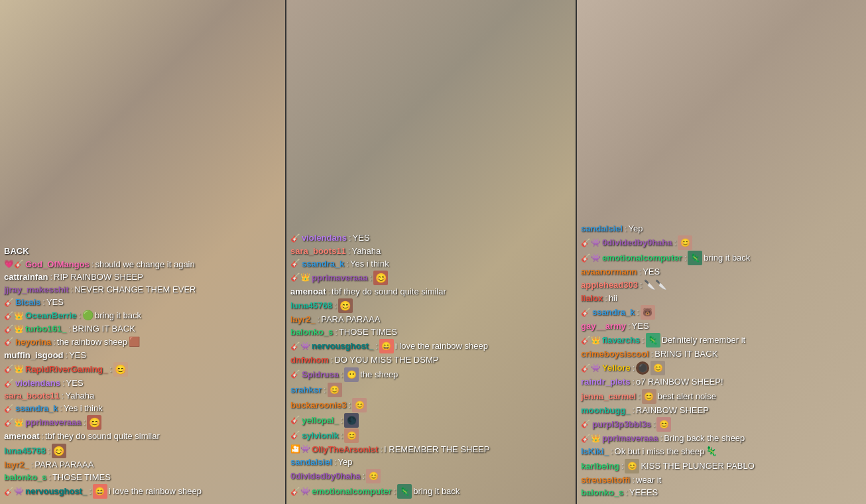 This screenshot has width=866, height=504. Describe the element at coordinates (431, 450) in the screenshot. I see `chat-line: 🎦👾 OllyTheArsonist: I REMEMBER THE SHEEP` at that location.